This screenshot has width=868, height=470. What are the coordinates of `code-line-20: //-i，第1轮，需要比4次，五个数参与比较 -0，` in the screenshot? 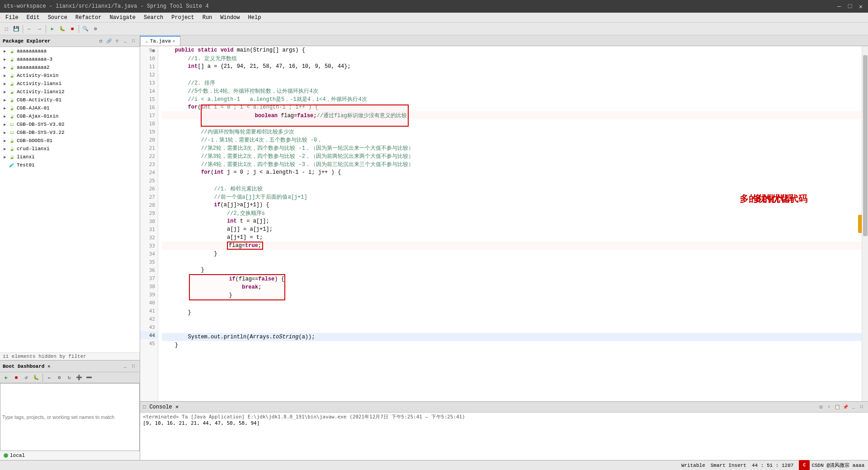 It's located at (512, 140).